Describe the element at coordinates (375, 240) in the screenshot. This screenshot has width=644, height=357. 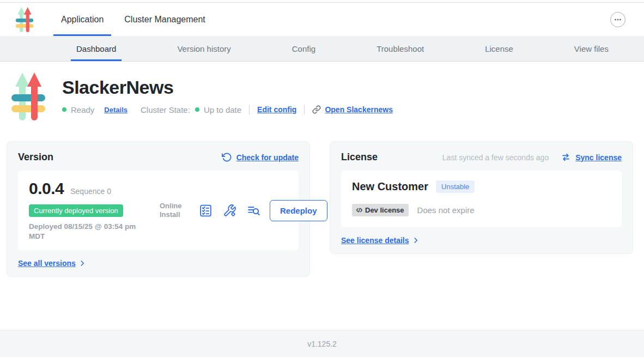
I see `see-license-details-link: See license details` at that location.